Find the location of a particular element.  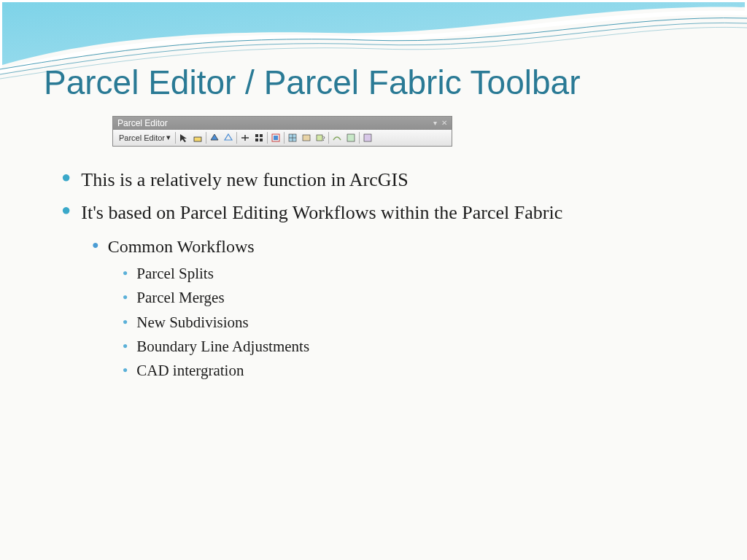

parcel-editor-dropdown: Parcel Editor▾ is located at coordinates (144, 137).